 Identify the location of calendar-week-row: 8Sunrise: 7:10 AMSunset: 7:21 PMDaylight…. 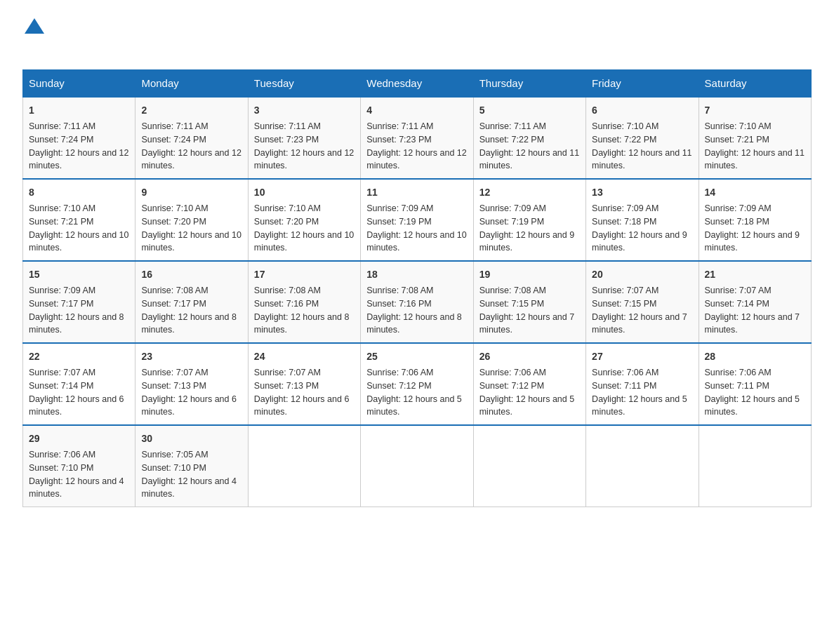
(417, 220).